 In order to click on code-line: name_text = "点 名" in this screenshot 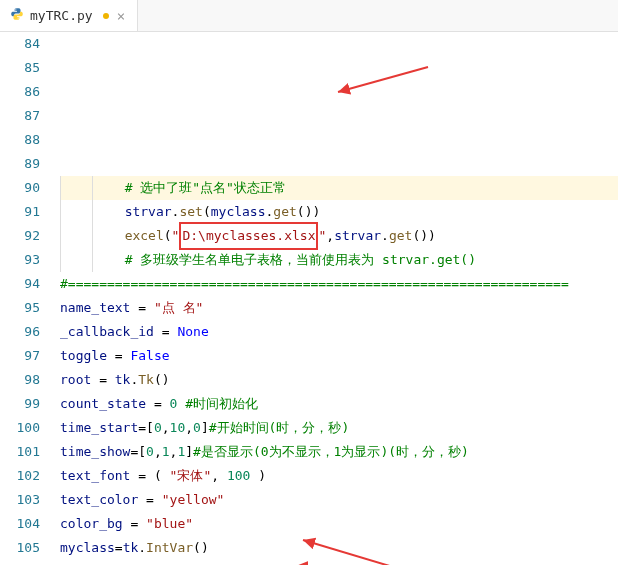, I will do `click(339, 308)`.